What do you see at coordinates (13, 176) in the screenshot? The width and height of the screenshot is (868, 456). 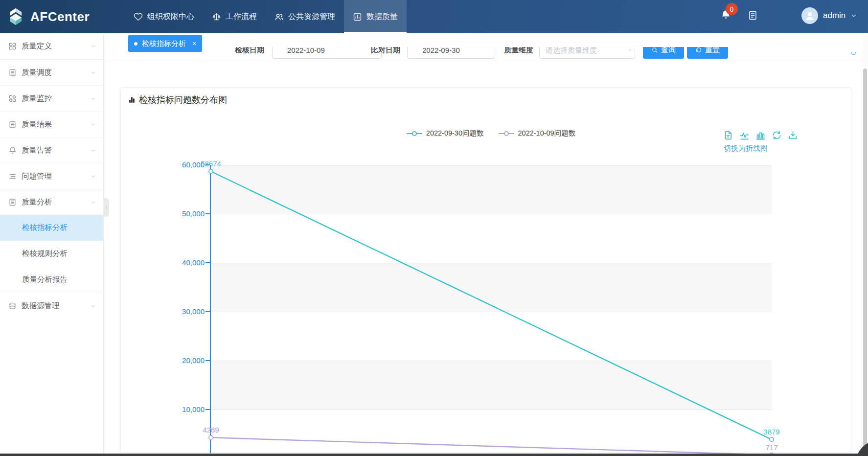 I see `list-icon` at bounding box center [13, 176].